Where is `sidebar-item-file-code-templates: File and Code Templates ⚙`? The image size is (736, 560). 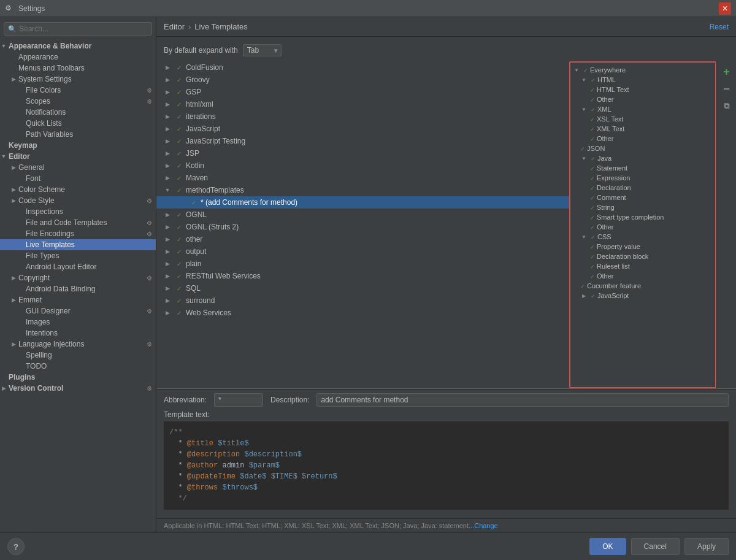 sidebar-item-file-code-templates: File and Code Templates ⚙ is located at coordinates (78, 223).